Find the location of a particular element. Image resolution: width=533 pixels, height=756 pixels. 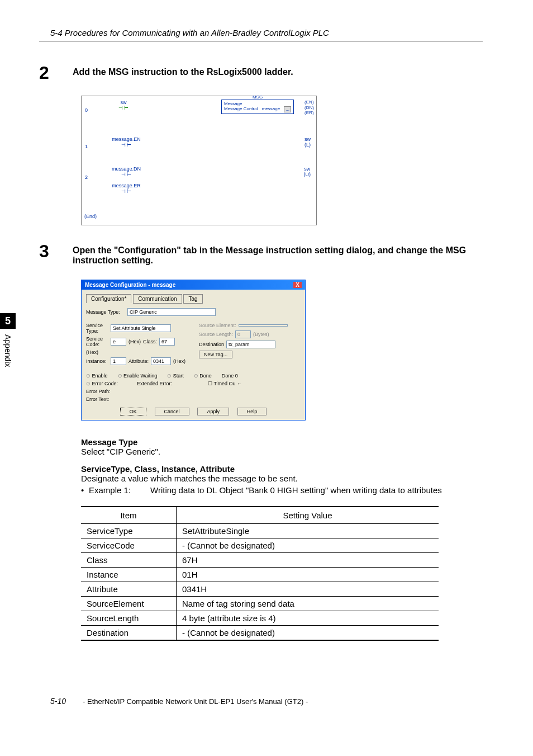

ladder-figure: 0 sw ⊣ ⊢ MSG Message Message Control mes… is located at coordinates (282, 160).